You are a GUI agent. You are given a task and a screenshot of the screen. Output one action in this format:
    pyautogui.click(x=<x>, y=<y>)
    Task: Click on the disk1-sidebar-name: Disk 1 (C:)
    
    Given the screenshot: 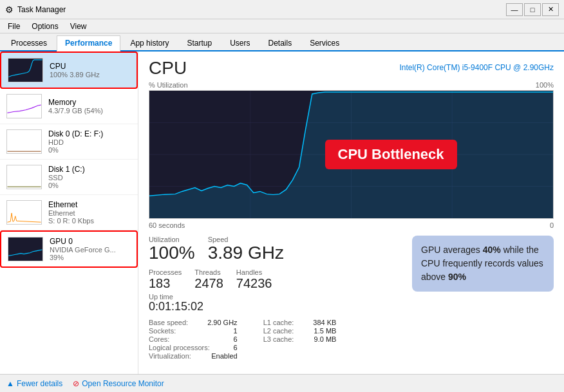 What is the action you would take?
    pyautogui.click(x=90, y=169)
    